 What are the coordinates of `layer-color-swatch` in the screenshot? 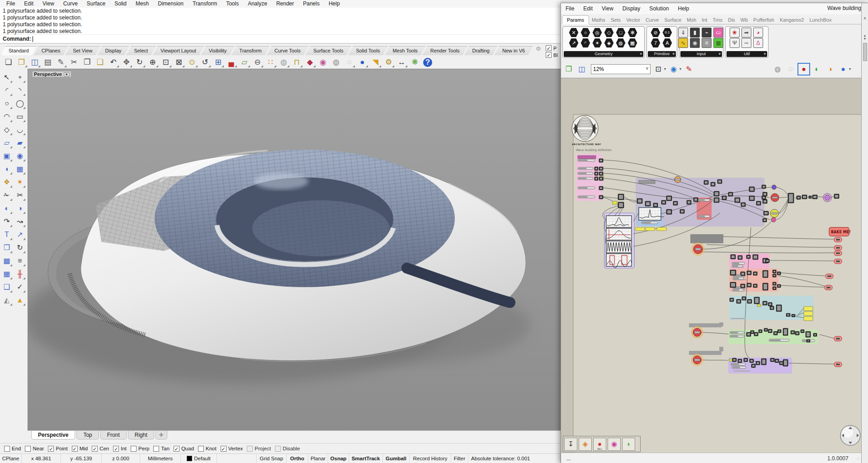 It's located at (189, 458).